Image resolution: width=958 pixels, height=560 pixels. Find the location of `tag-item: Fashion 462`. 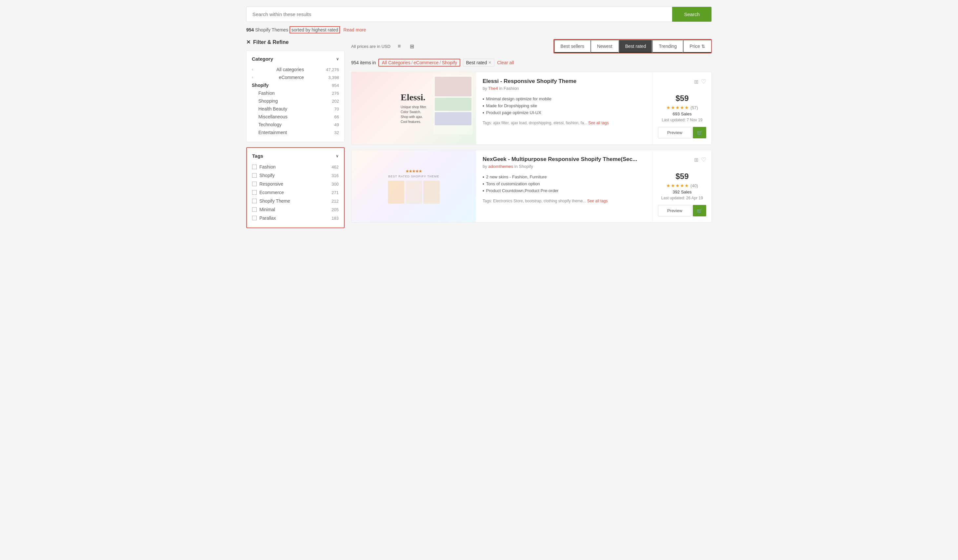

tag-item: Fashion 462 is located at coordinates (295, 167).